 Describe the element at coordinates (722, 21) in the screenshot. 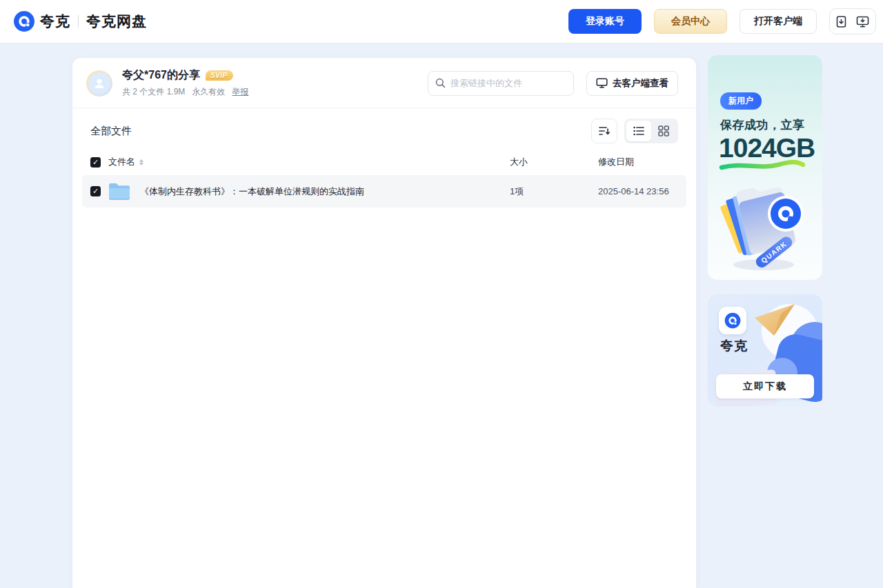

I see `topbar-actions: 登录账号 会员中心 打开客户端` at that location.